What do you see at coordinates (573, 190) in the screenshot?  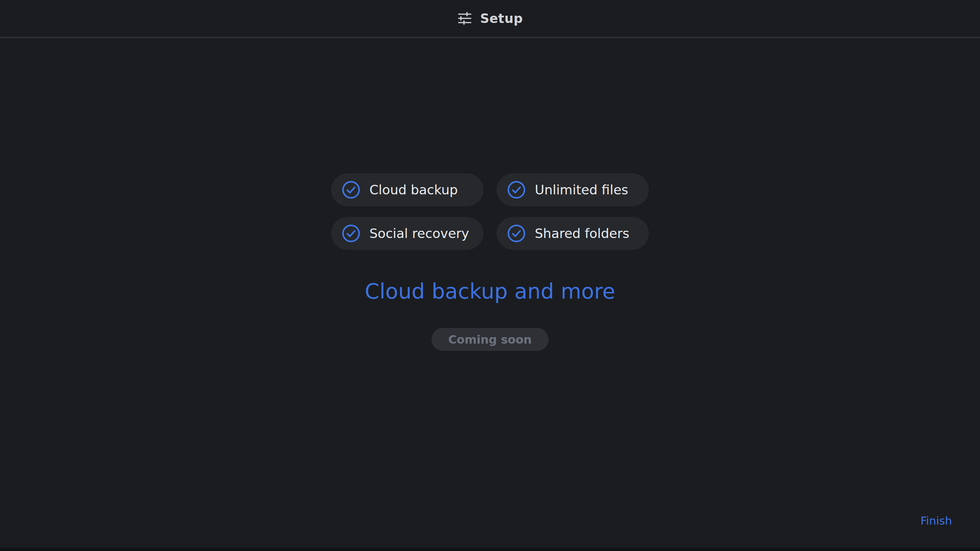 I see `feature-pill-unlimited-files: Unlimited files` at bounding box center [573, 190].